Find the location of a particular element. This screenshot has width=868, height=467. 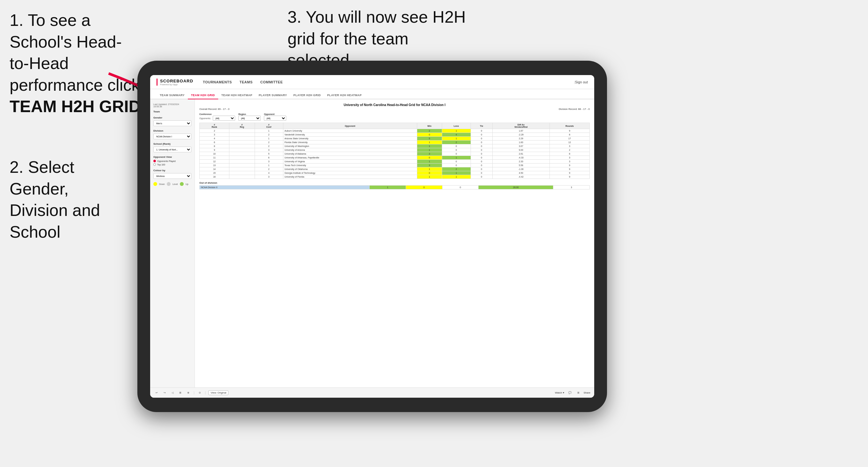

annotation-step1-line2: to-Head performance click is located at coordinates (74, 74).